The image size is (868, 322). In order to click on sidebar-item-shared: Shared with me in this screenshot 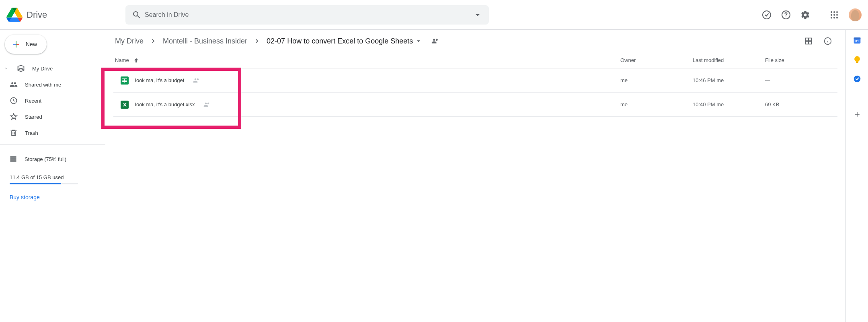, I will do `click(53, 85)`.